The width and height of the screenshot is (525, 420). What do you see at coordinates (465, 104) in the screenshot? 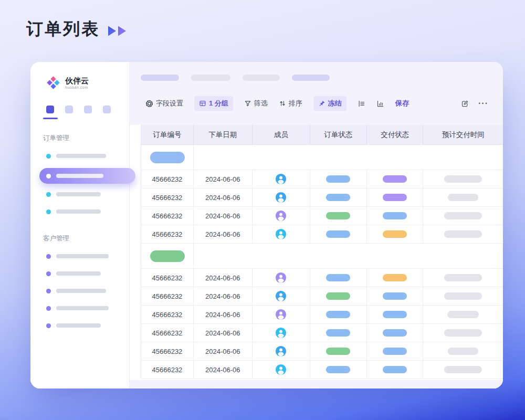
I see `edit-button` at bounding box center [465, 104].